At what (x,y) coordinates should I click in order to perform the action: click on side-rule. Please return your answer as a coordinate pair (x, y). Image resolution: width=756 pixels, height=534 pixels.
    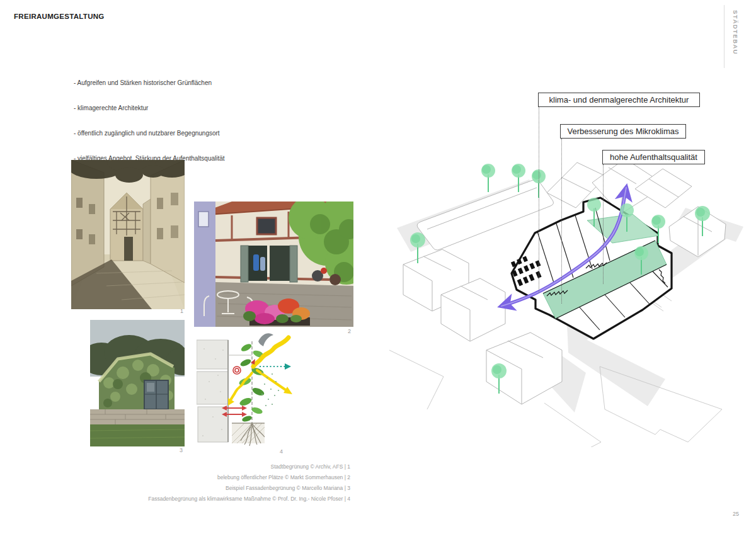
    Looking at the image, I should click on (724, 37).